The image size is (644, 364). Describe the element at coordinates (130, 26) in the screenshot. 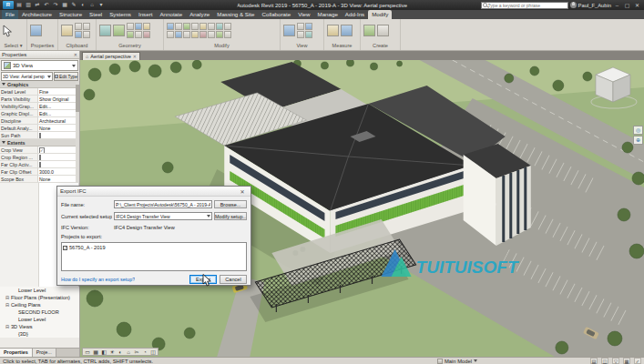

I see `cope-icon` at that location.